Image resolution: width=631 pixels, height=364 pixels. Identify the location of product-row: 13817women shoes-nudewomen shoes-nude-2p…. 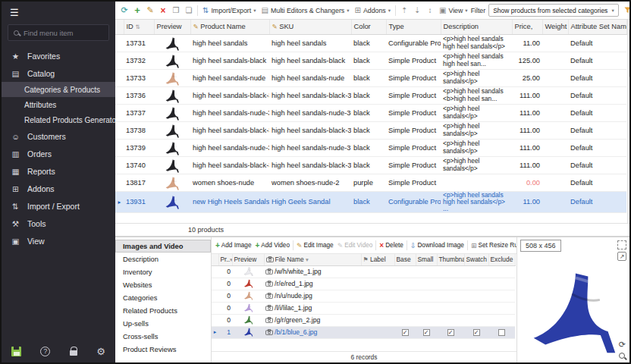
(371, 182).